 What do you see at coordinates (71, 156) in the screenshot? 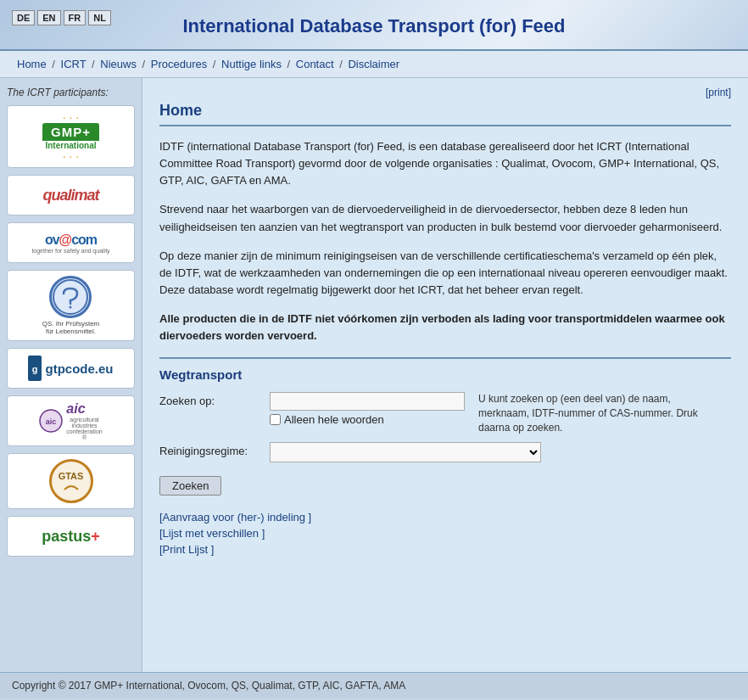
I see `gmp-dots-bottom: · · ·` at bounding box center [71, 156].